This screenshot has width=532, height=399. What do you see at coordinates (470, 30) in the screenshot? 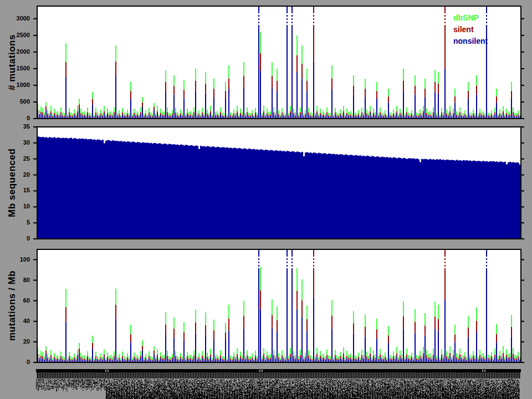
I see `legend-item-silent: silent` at bounding box center [470, 30].